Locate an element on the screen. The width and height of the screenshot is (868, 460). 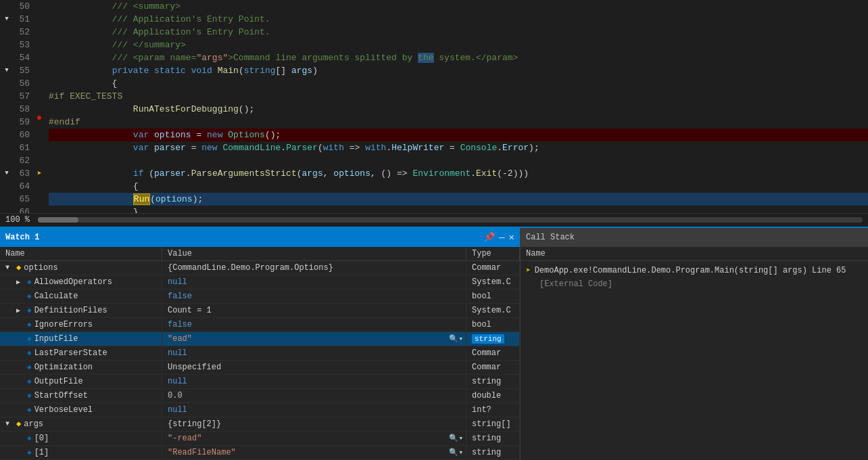
expand-ao-icon: ▶ is located at coordinates (20, 282).